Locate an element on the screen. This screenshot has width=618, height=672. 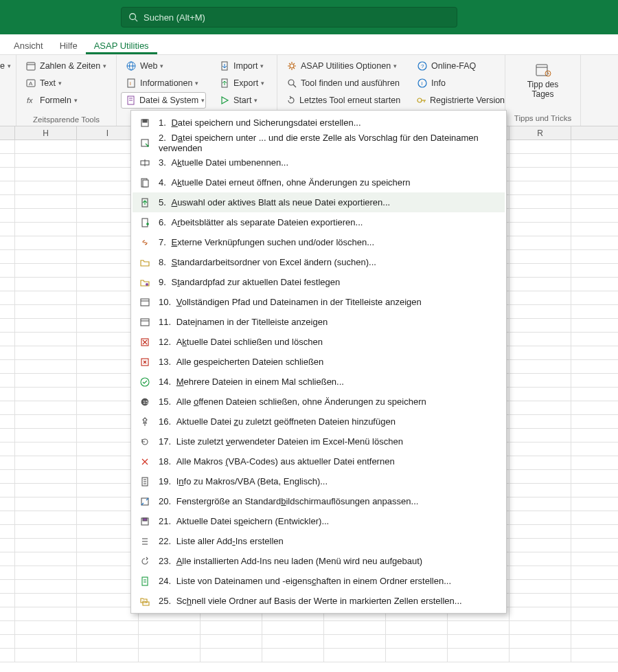
ribbon-button-cut-left: e▾ is located at coordinates (5, 66).